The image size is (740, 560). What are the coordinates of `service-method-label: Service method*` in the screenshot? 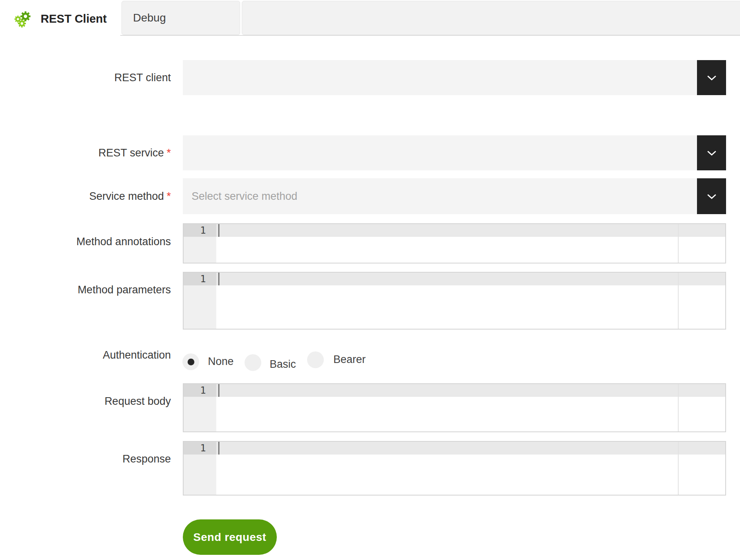 It's located at (130, 196).